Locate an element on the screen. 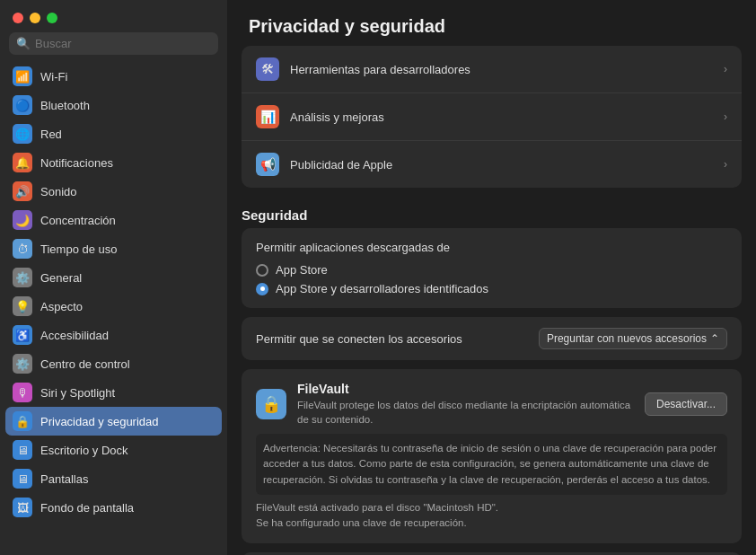  escritorio-y-dock-icon: 🖥 is located at coordinates (22, 450).